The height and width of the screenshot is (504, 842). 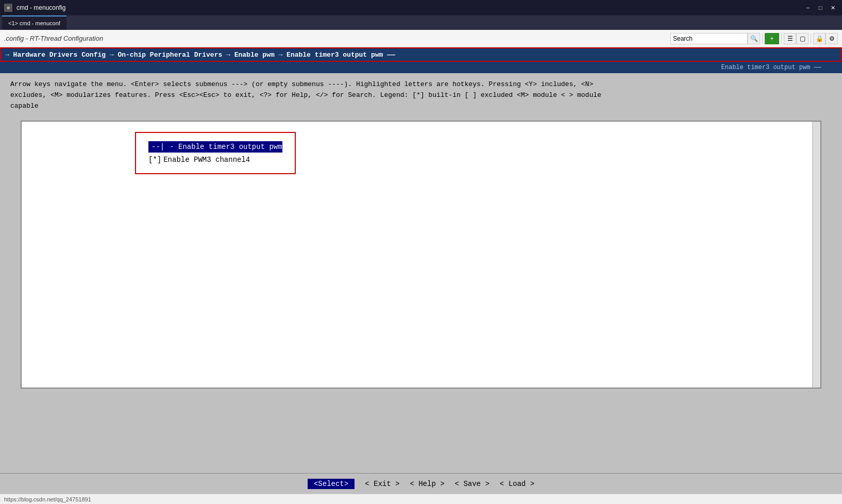 What do you see at coordinates (754, 39) in the screenshot?
I see `search-wrapper: 🔍 + ☰ ▢ 🔒 ⚙` at bounding box center [754, 39].